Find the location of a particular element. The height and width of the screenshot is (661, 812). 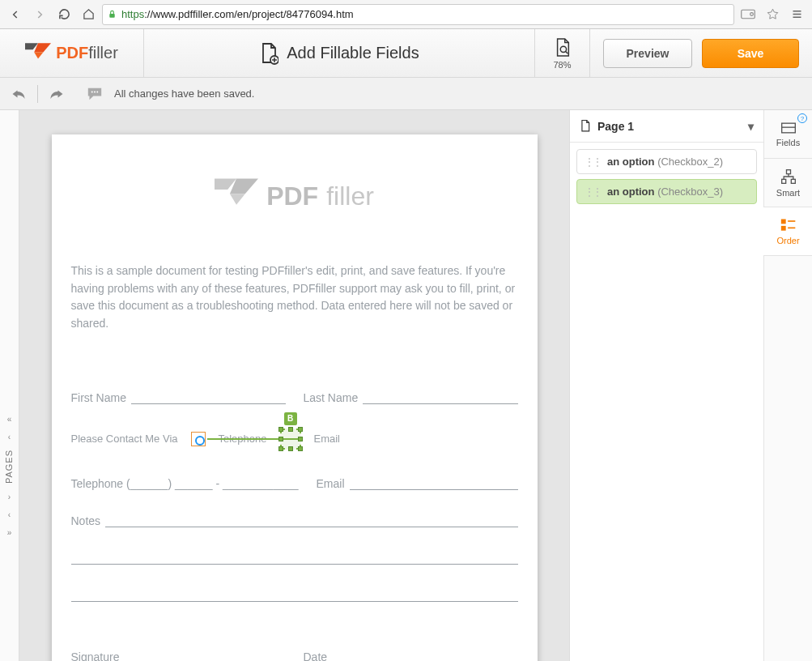

title-area: Add Fillable Fields is located at coordinates (340, 53).